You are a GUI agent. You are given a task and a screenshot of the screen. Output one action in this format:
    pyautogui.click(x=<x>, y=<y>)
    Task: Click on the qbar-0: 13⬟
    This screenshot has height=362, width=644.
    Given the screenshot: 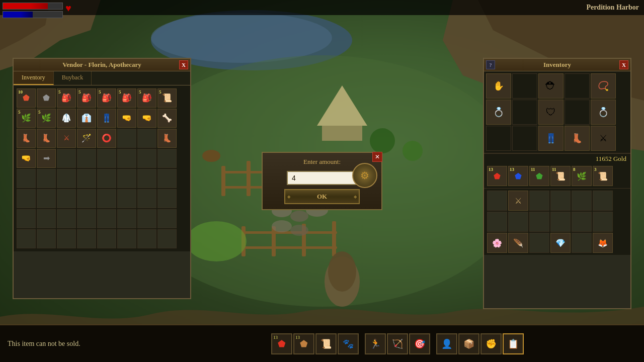 What is the action you would take?
    pyautogui.click(x=497, y=176)
    